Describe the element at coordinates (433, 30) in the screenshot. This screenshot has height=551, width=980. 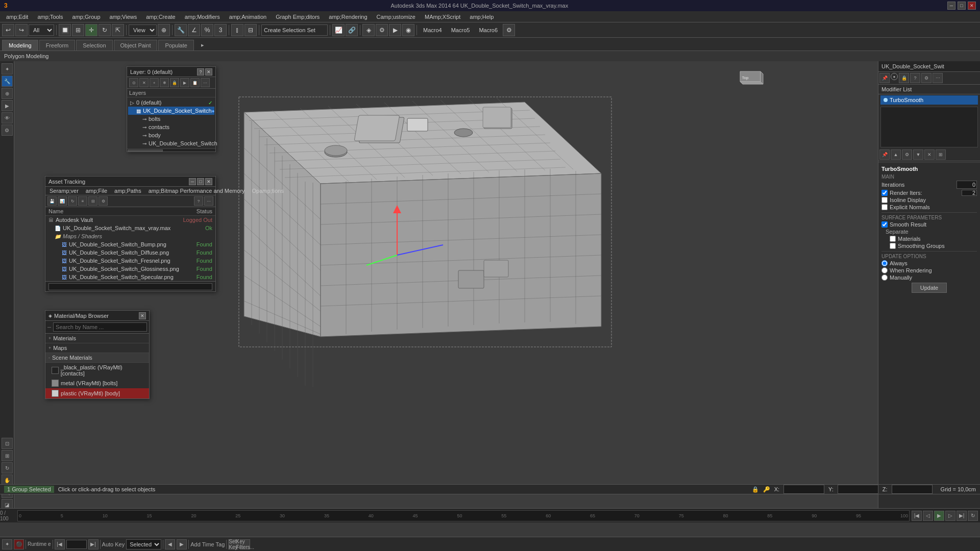
I see `macro4-btn: Macro4` at that location.